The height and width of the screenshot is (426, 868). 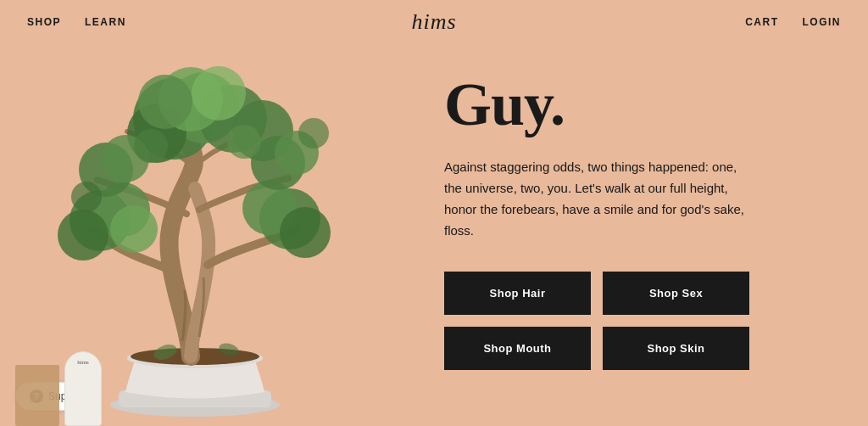 What do you see at coordinates (105, 22) in the screenshot?
I see `nav-learn: LEARN` at bounding box center [105, 22].